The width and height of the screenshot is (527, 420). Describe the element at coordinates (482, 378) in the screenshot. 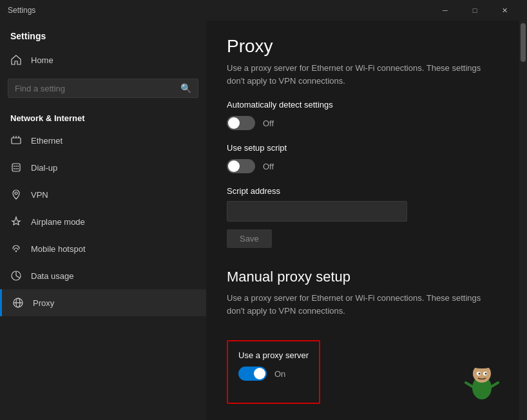

I see `spy-character` at that location.